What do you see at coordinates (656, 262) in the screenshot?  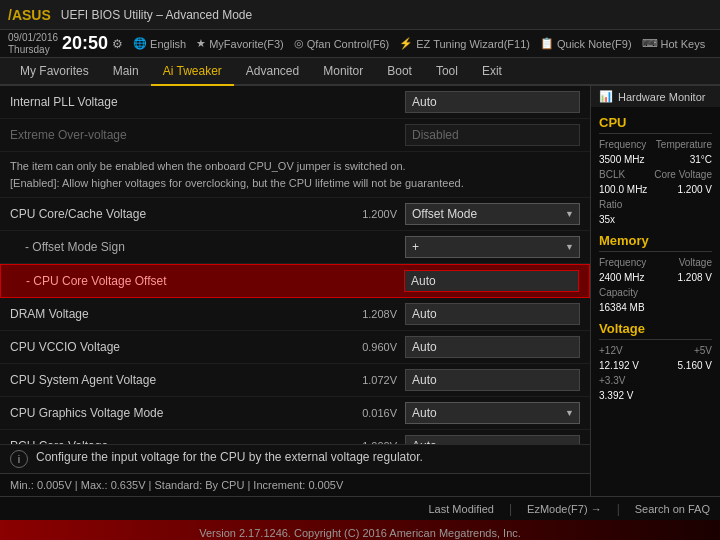 I see `hw-mem-freq-volt-labels: Frequency Voltage` at bounding box center [656, 262].